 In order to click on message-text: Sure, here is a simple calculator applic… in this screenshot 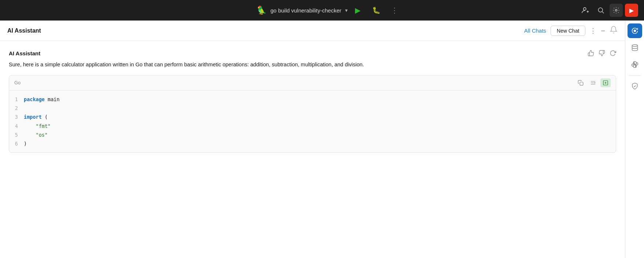, I will do `click(312, 64)`.